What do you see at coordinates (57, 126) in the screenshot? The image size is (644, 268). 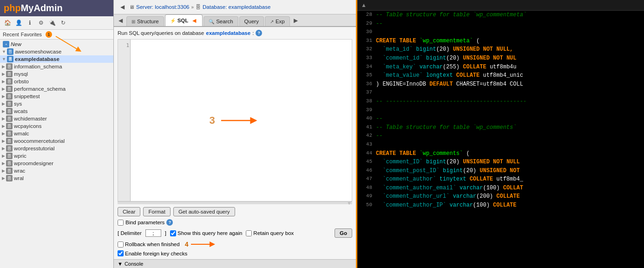 I see `sidebar-item-wcpayicons: ▶ 🗄 wcpayicons` at bounding box center [57, 126].